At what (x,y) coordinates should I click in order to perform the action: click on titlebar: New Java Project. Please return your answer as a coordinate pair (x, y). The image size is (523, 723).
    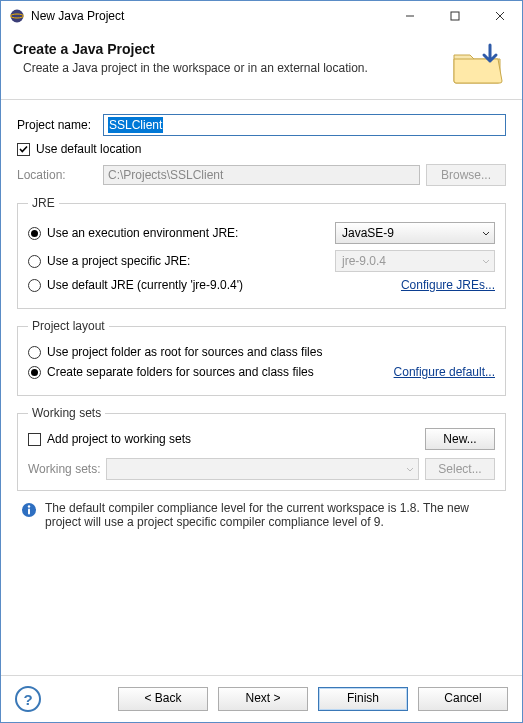
    Looking at the image, I should click on (262, 16).